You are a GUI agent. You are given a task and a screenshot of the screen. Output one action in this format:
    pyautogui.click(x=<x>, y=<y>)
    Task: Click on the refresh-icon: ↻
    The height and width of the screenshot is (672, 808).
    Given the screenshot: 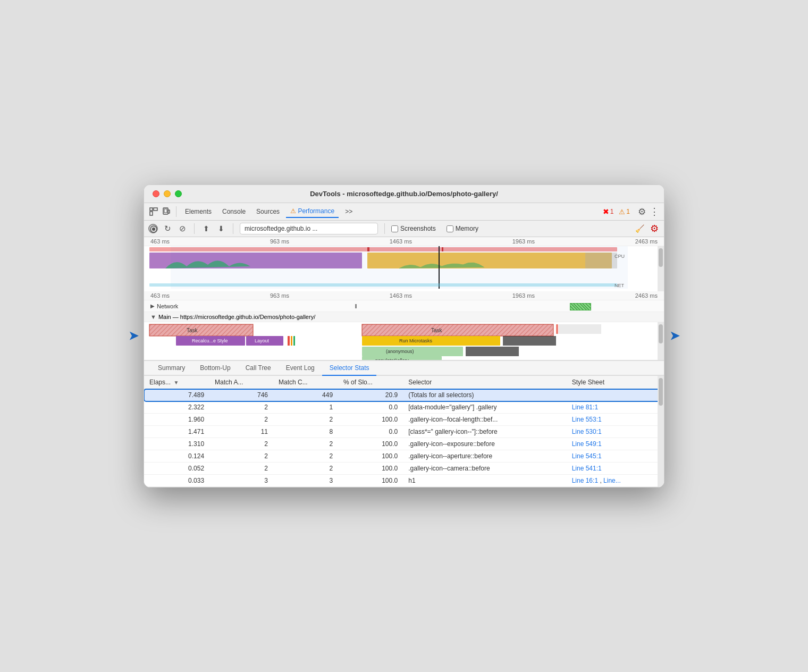 What is the action you would take?
    pyautogui.click(x=167, y=229)
    